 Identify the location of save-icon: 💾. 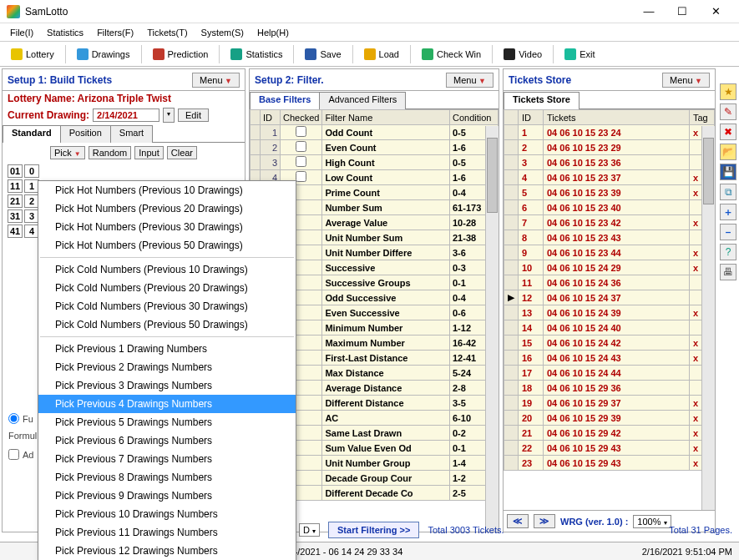
(728, 172).